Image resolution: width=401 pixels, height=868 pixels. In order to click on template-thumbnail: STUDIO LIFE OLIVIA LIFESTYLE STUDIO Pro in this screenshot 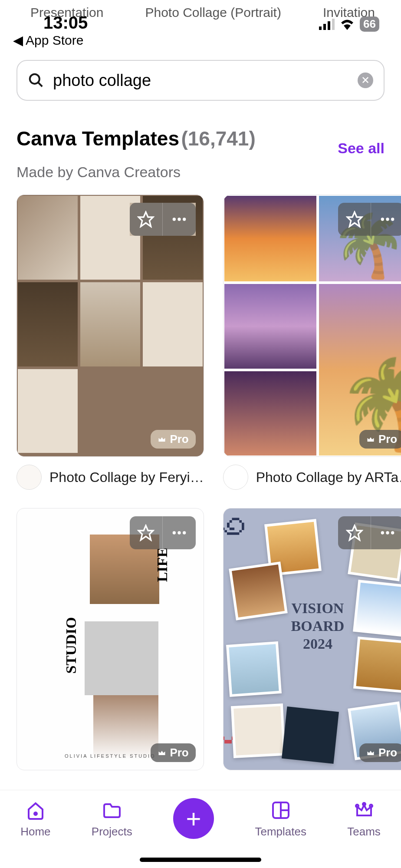, I will do `click(110, 639)`.